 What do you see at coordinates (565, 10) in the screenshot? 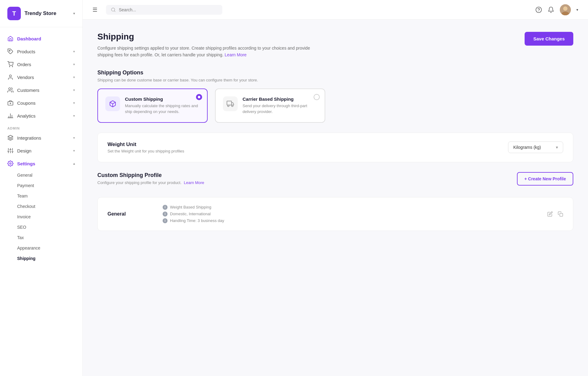
I see `user-avatar` at bounding box center [565, 10].